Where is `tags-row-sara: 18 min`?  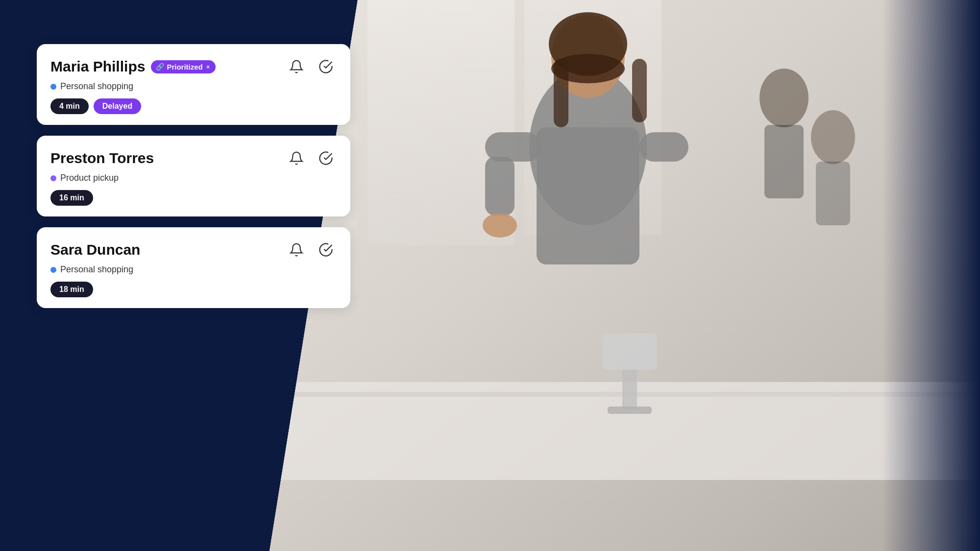
tags-row-sara: 18 min is located at coordinates (194, 289).